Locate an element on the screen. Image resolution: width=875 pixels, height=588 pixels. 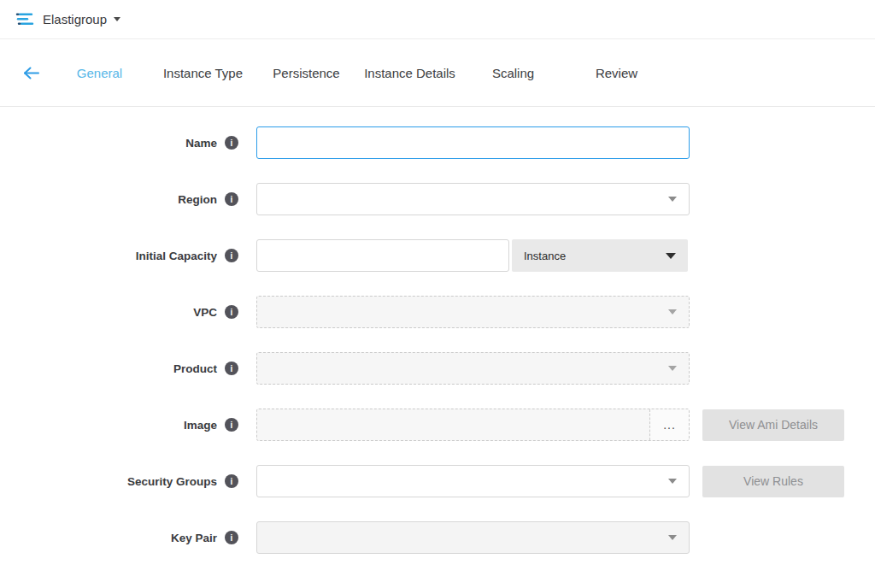
key-pair-select is located at coordinates (473, 538).